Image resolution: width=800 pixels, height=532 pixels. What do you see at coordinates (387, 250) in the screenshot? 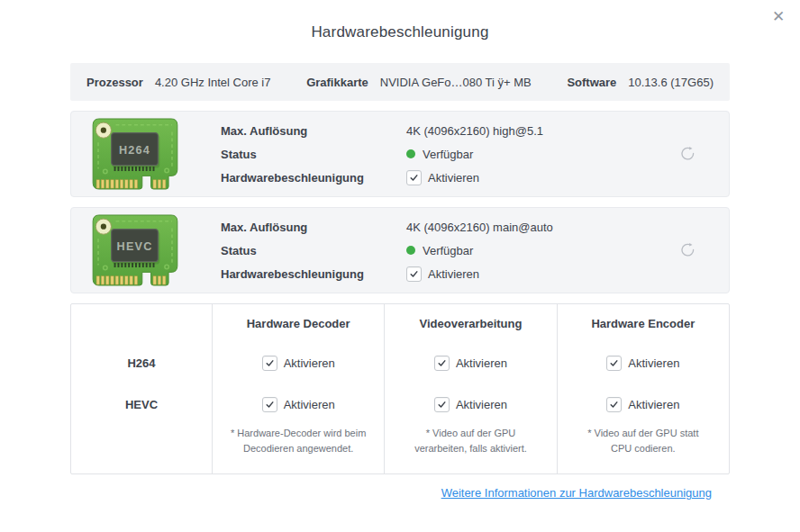
I see `hevc-details: Max. Auflösung 4K (4096x2160) main@auto …` at bounding box center [387, 250].